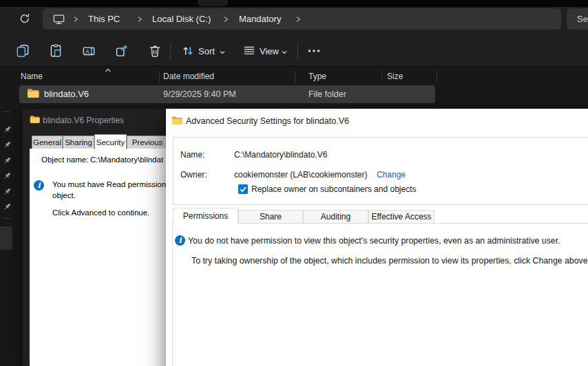  What do you see at coordinates (56, 51) in the screenshot?
I see `paste-icon` at bounding box center [56, 51].